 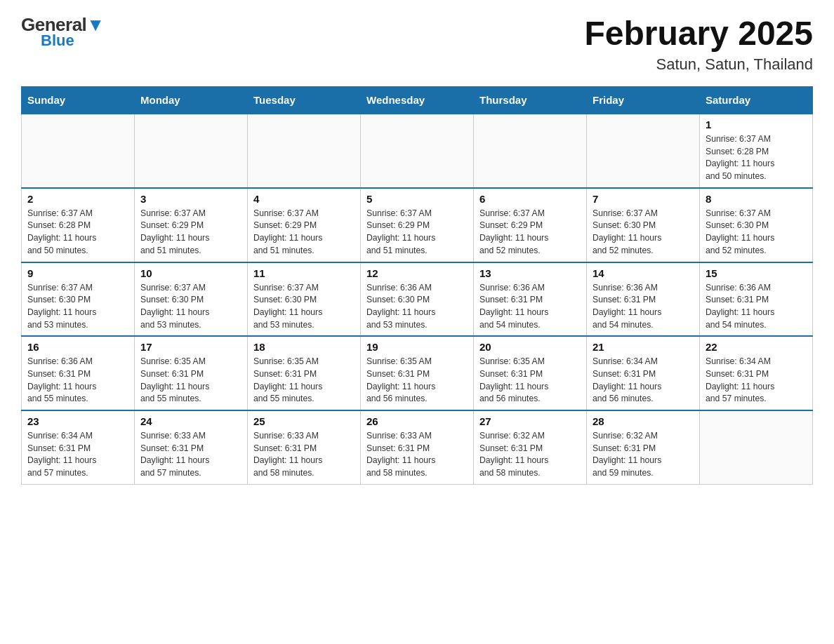 I want to click on logo-blue-text: Blue, so click(x=58, y=41).